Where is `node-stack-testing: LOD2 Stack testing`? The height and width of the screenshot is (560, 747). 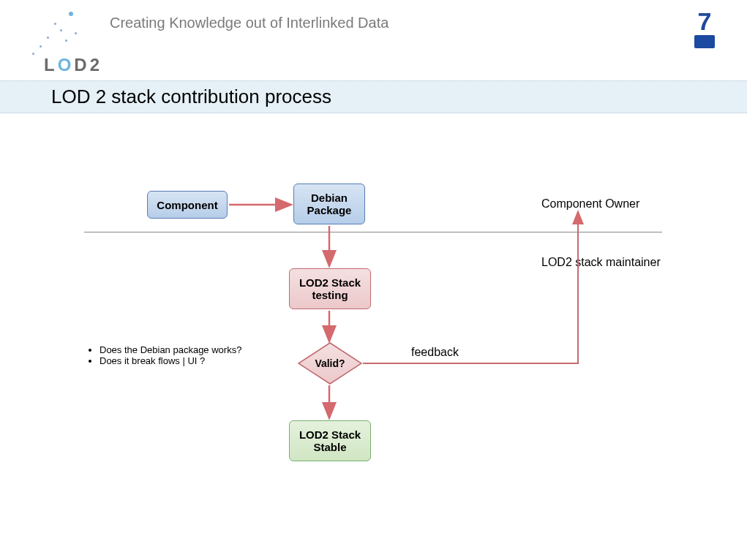 node-stack-testing: LOD2 Stack testing is located at coordinates (330, 289).